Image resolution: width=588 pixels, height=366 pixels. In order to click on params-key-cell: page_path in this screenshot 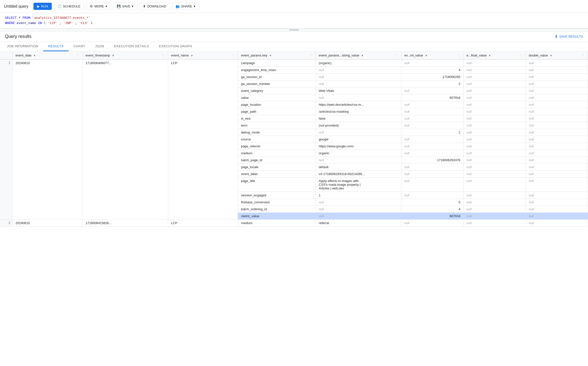, I will do `click(277, 111)`.